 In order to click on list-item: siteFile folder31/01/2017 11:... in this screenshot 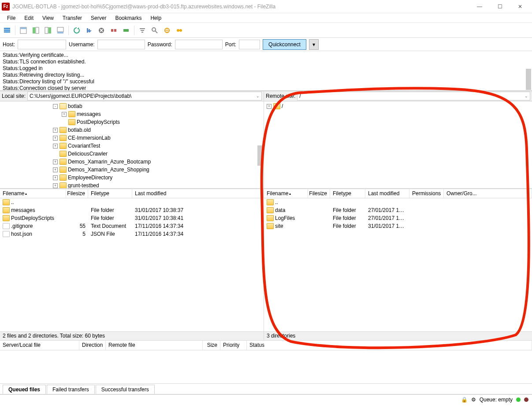, I will do `click(398, 226)`.